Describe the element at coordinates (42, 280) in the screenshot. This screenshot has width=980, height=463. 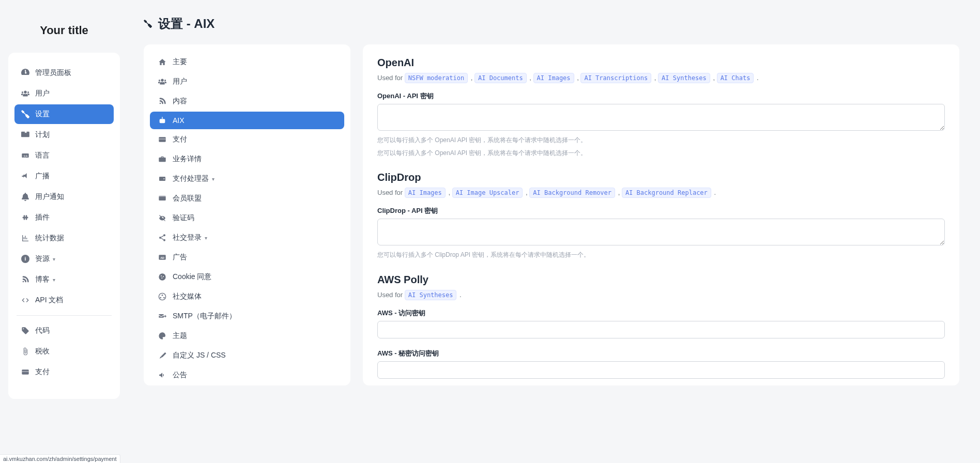
I see `nav-label: 博客` at that location.